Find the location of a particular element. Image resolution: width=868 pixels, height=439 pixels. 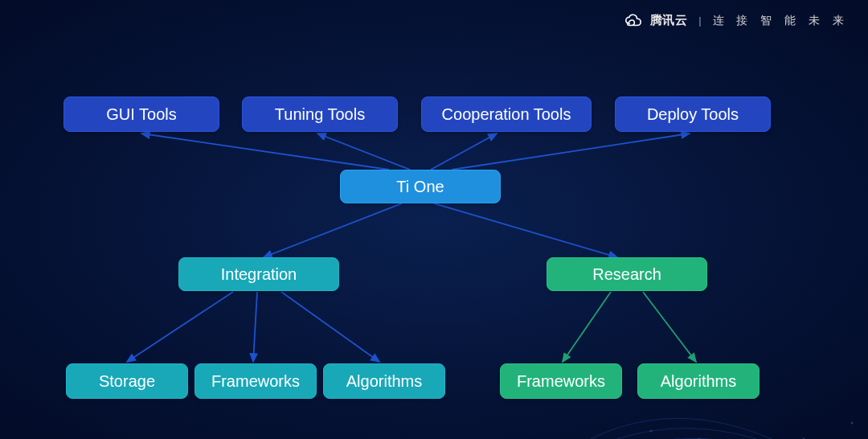

node-label: Storage is located at coordinates (127, 381).